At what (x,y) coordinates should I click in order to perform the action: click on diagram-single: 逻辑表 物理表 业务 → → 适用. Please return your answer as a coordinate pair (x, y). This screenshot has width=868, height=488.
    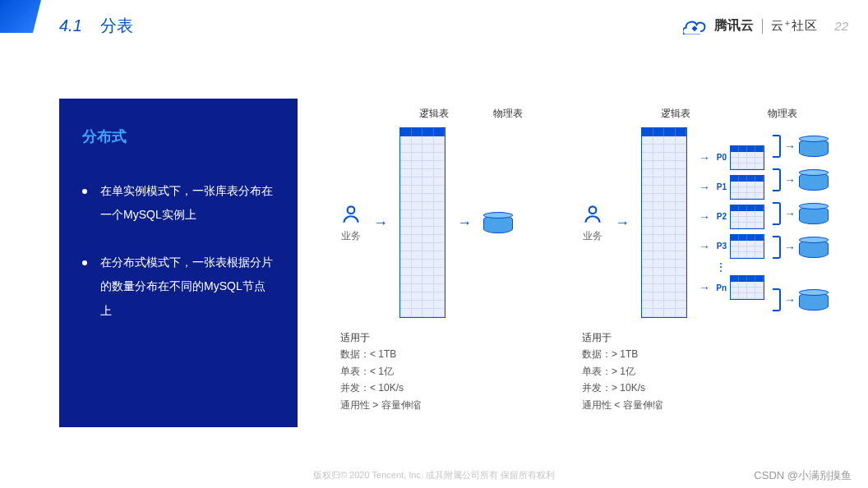
    Looking at the image, I should click on (432, 267).